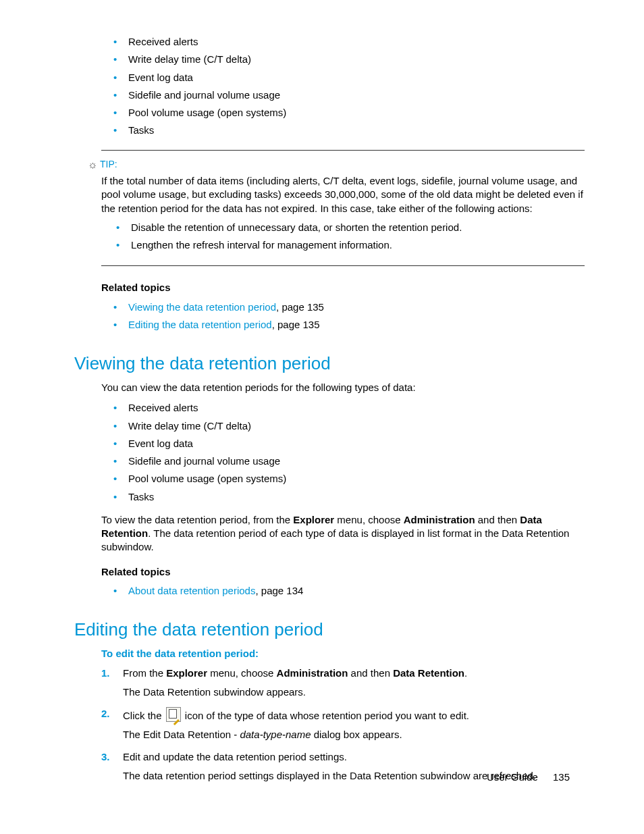 Image resolution: width=644 pixels, height=834 pixels. What do you see at coordinates (512, 777) in the screenshot?
I see `footer-label: User Guide` at bounding box center [512, 777].